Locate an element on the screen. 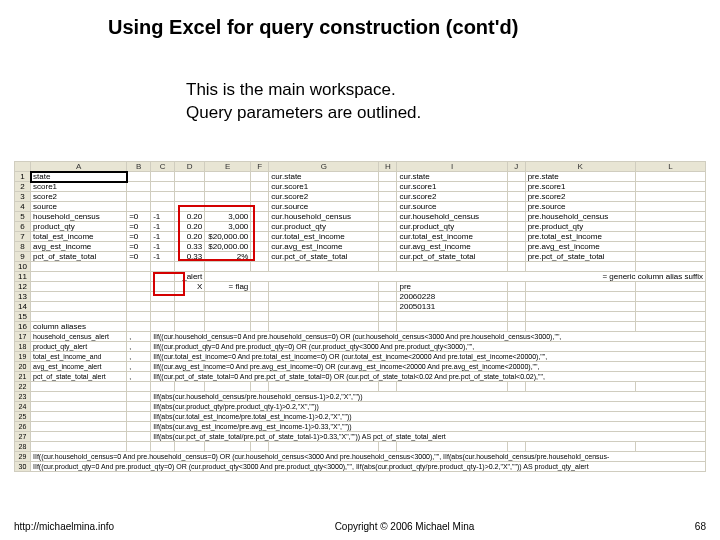 Image resolution: width=720 pixels, height=540 pixels. cell: cur.total_est_income is located at coordinates (324, 237).